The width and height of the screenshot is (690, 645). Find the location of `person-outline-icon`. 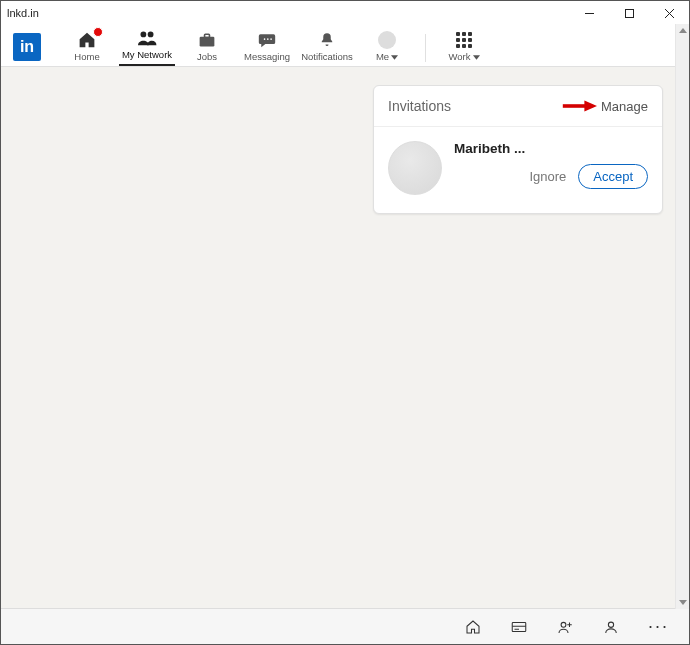

person-outline-icon is located at coordinates (611, 627).